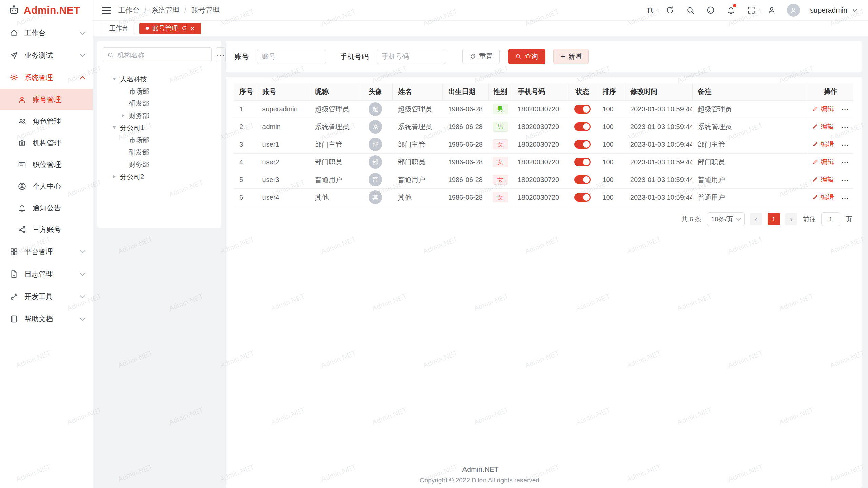 The image size is (868, 488). I want to click on sidebar-item-business-test: 业务测试, so click(46, 55).